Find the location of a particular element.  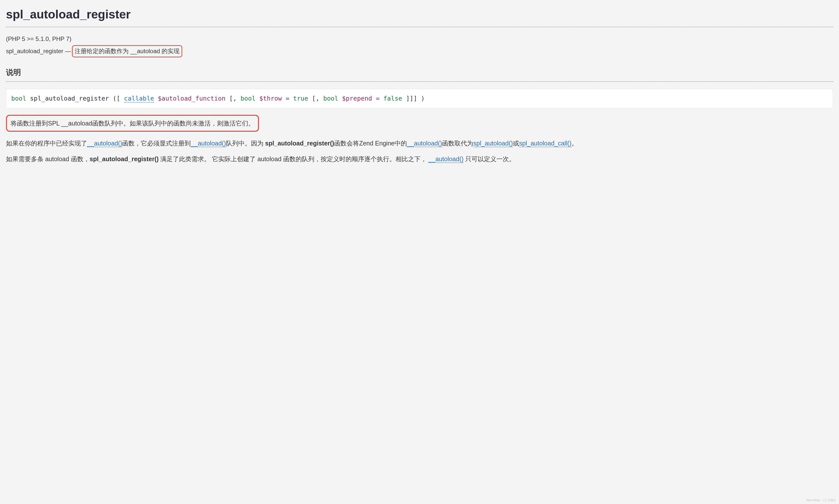

description-paragraph-3: 如果需要多条 autoload 函数，spl_autoload_register… is located at coordinates (419, 159).